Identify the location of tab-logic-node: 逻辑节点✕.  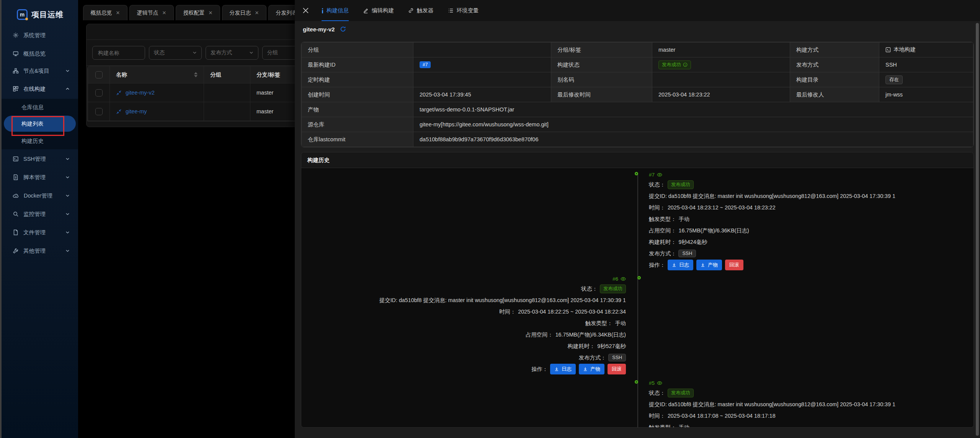
(152, 13).